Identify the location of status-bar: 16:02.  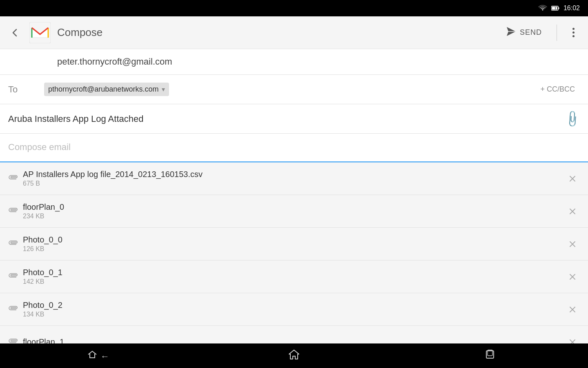
(294, 8).